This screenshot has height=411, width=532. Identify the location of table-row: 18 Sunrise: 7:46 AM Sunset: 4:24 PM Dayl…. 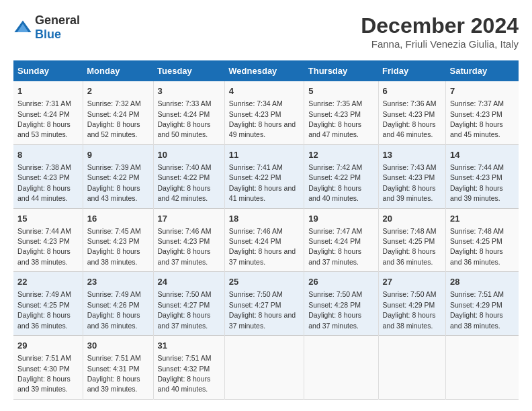
(264, 240).